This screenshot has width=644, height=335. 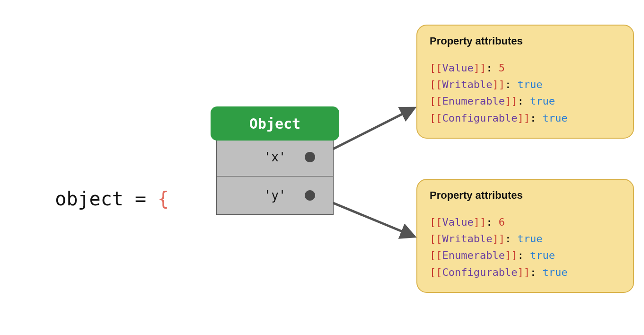 What do you see at coordinates (141, 199) in the screenshot?
I see `code-eq: =` at bounding box center [141, 199].